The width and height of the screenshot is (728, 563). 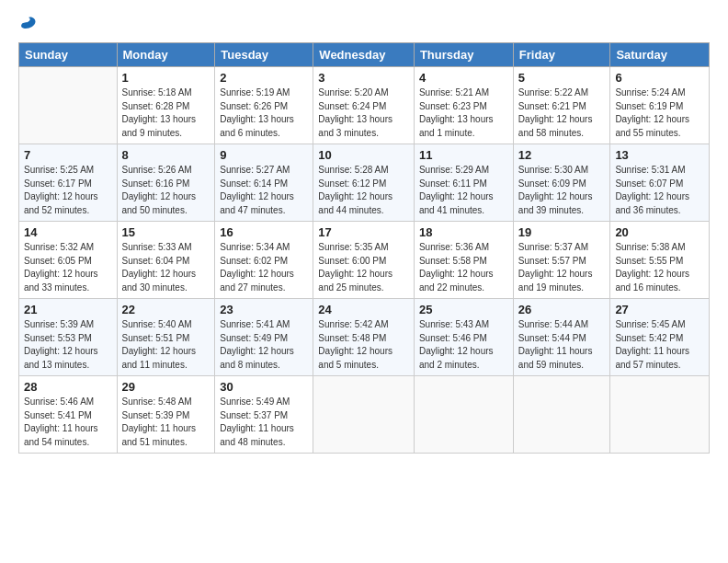 What do you see at coordinates (68, 422) in the screenshot?
I see `day-info: Sunrise: 5:46 AMSunset: 5:41 PMDaylight:…` at bounding box center [68, 422].